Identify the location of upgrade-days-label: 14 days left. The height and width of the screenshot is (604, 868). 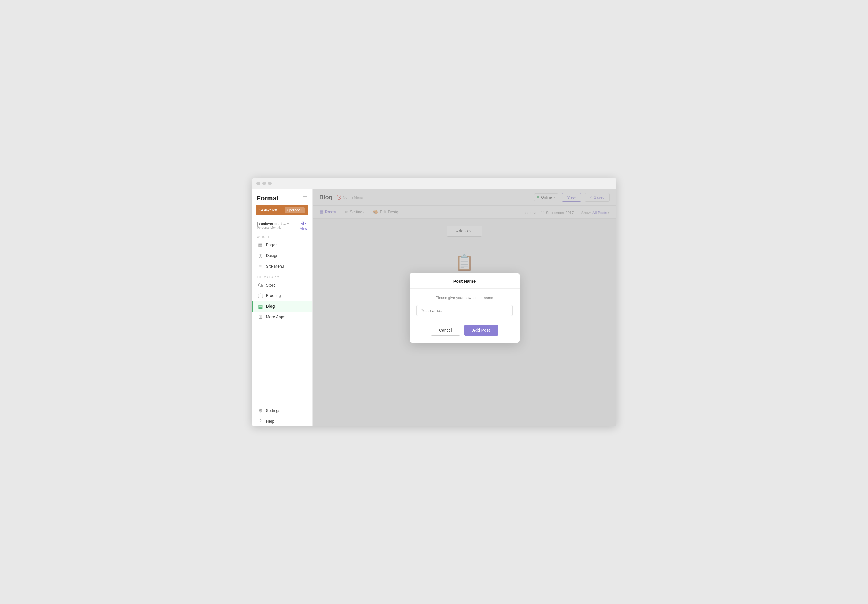
(268, 210).